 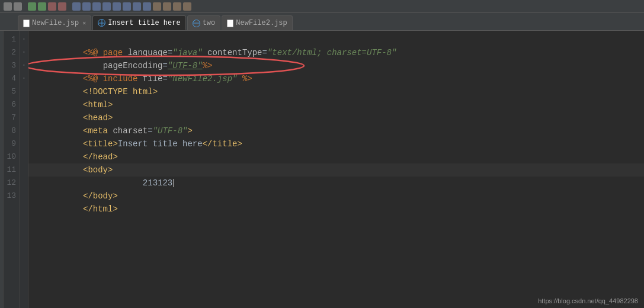 I want to click on line-num-5: 5, so click(x=9, y=92).